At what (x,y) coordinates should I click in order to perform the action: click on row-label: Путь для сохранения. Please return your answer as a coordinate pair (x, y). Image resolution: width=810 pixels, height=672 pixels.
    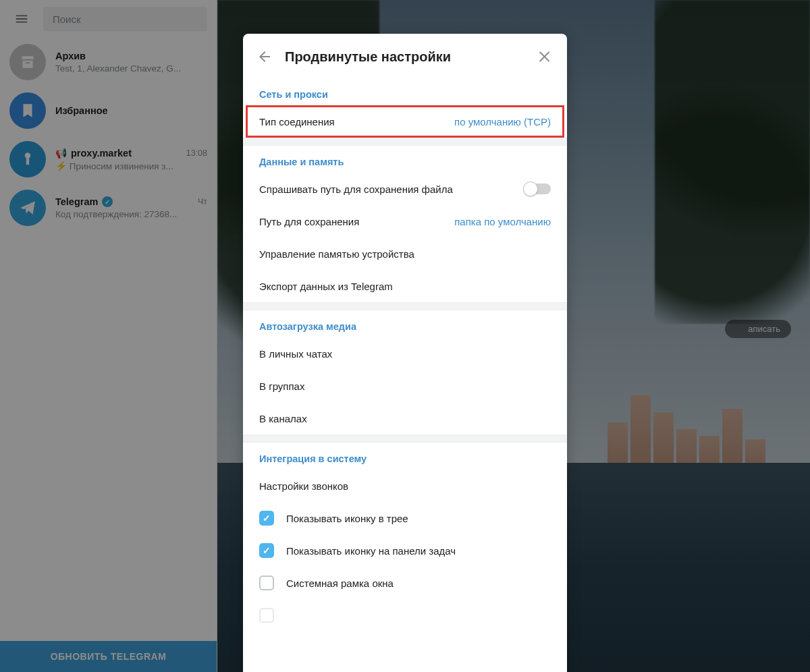
    Looking at the image, I should click on (309, 221).